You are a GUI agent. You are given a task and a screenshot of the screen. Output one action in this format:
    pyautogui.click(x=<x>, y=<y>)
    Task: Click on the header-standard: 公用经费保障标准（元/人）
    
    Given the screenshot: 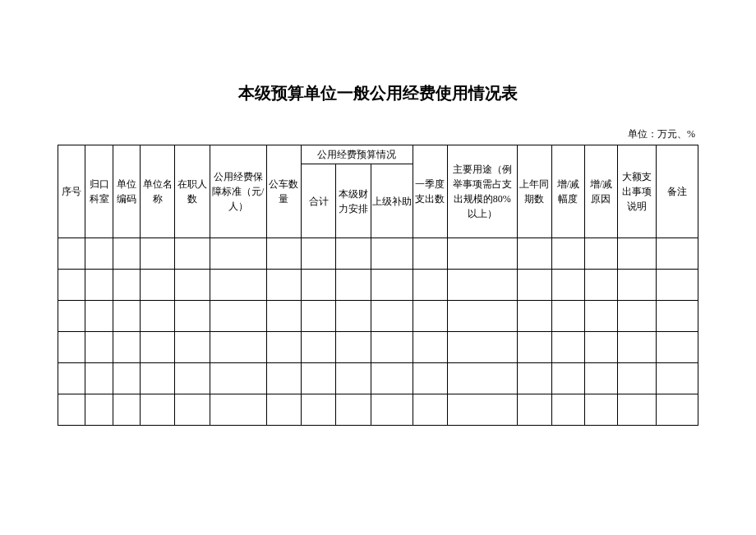 What is the action you would take?
    pyautogui.click(x=238, y=192)
    